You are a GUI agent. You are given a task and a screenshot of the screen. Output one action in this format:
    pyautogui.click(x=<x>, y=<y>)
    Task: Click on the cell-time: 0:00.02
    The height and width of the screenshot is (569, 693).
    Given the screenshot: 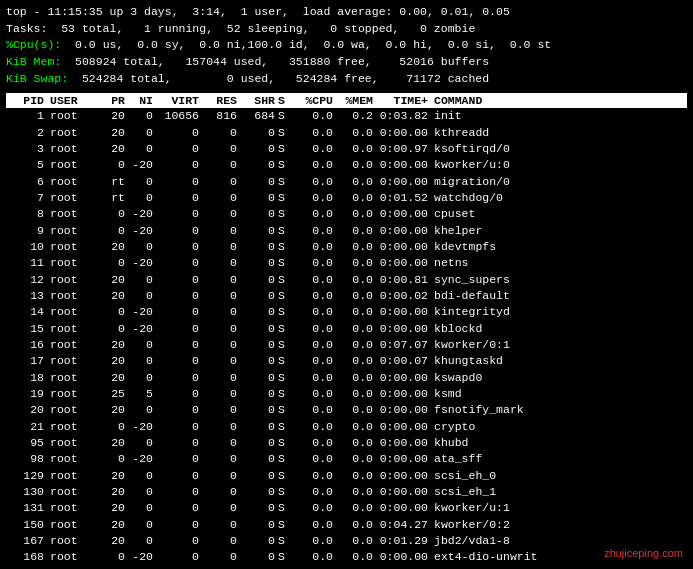 What is the action you would take?
    pyautogui.click(x=404, y=296)
    